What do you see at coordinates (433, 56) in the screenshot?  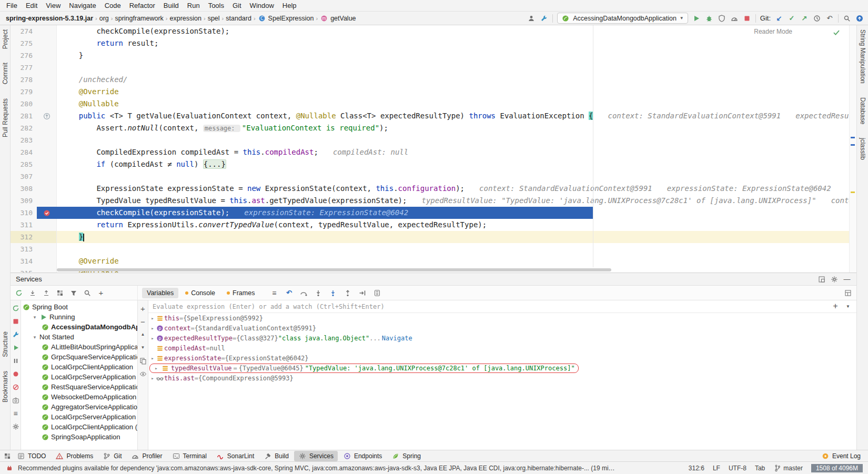 I see `code-line-276: 276}` at bounding box center [433, 56].